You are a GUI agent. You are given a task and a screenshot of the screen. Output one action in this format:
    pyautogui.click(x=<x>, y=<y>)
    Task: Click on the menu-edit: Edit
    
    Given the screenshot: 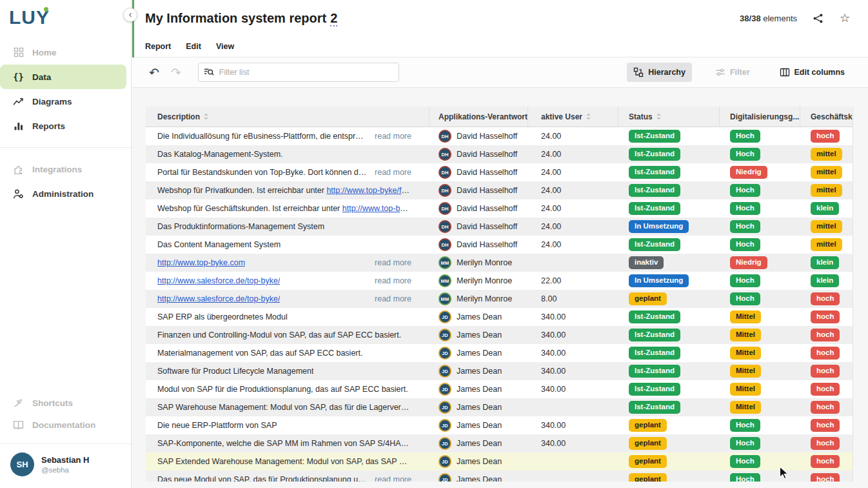 What is the action you would take?
    pyautogui.click(x=193, y=46)
    